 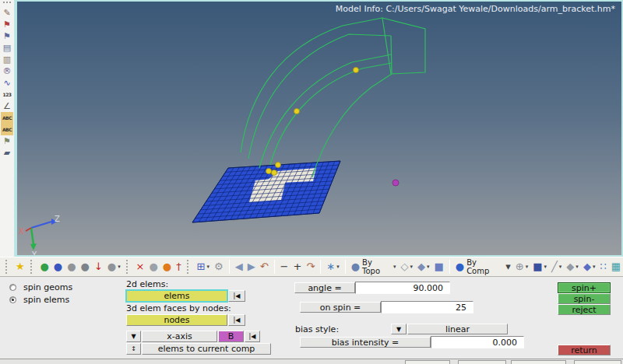 I want to click on radio-circle, so click(x=12, y=288).